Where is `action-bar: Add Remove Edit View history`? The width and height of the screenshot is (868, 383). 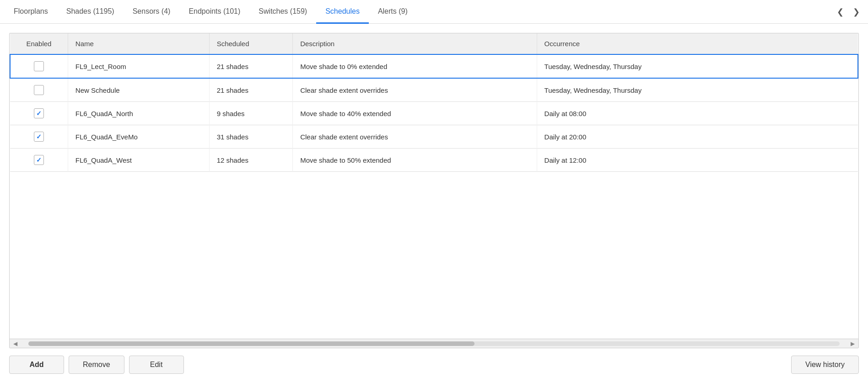 action-bar: Add Remove Edit View history is located at coordinates (434, 365).